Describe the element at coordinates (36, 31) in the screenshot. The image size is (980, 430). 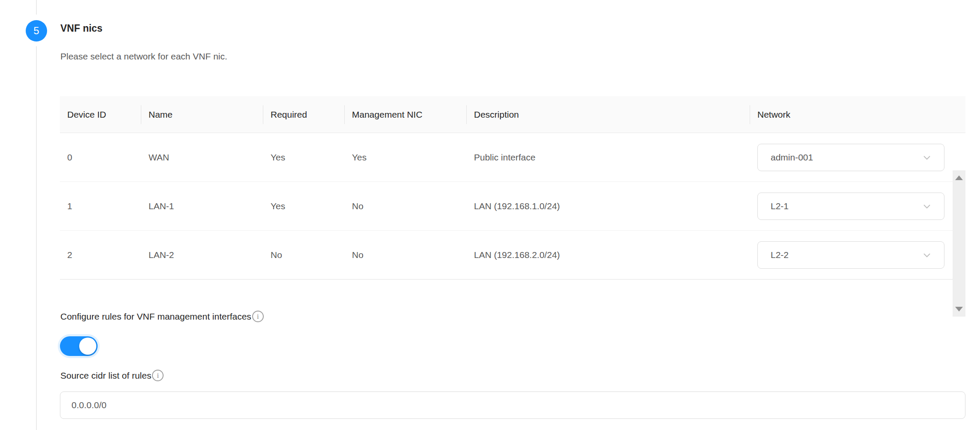
I see `step-number: 5` at that location.